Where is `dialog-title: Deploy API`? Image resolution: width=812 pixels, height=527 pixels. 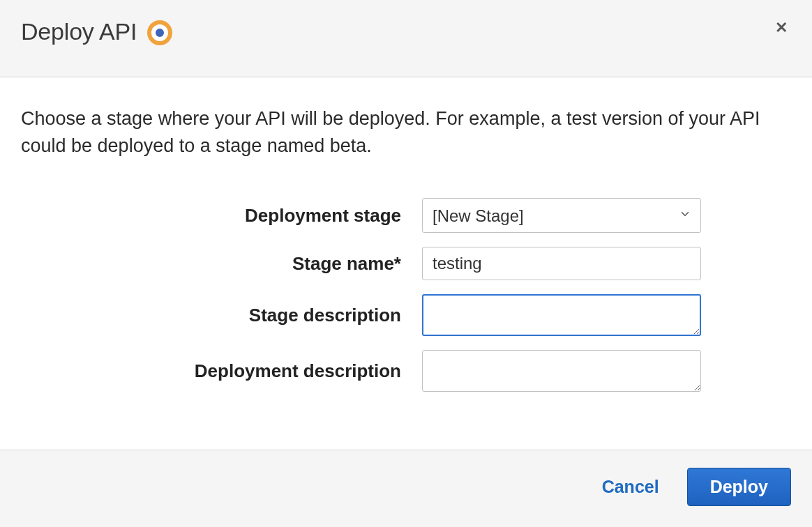
dialog-title: Deploy API is located at coordinates (79, 32).